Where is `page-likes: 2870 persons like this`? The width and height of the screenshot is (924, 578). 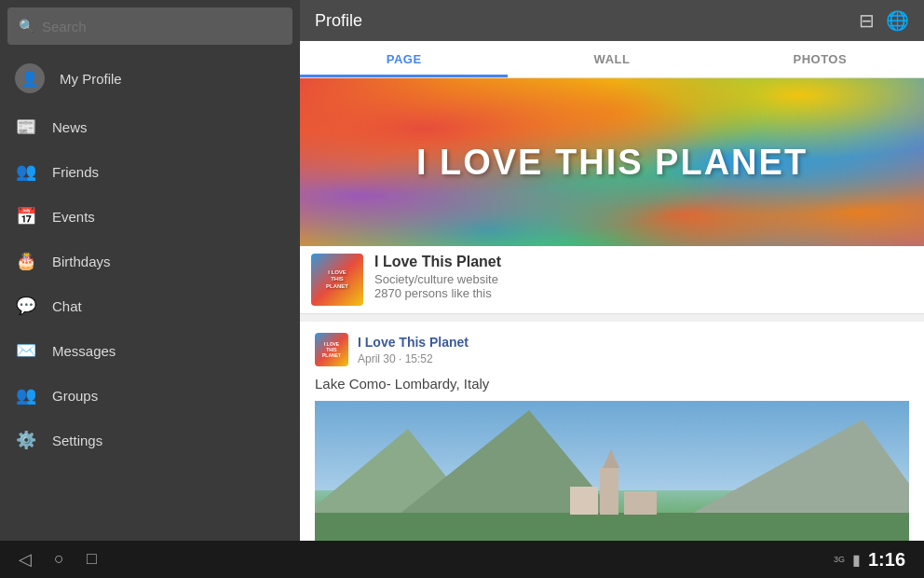 page-likes: 2870 persons like this is located at coordinates (644, 293).